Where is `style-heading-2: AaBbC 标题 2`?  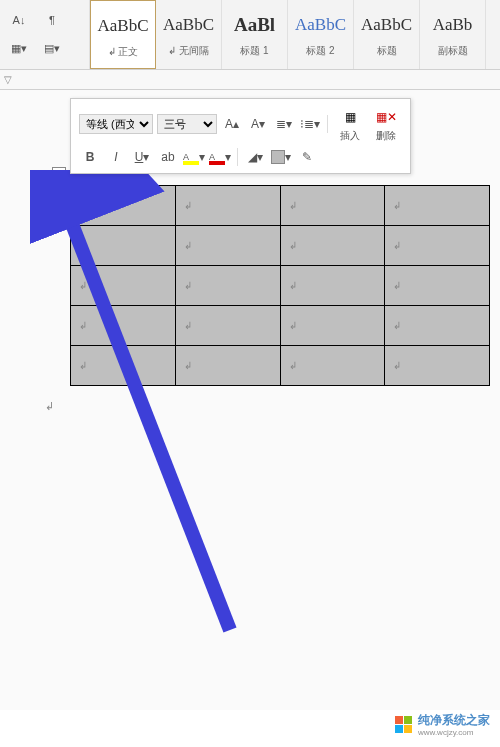 style-heading-2: AaBbC 标题 2 is located at coordinates (321, 34).